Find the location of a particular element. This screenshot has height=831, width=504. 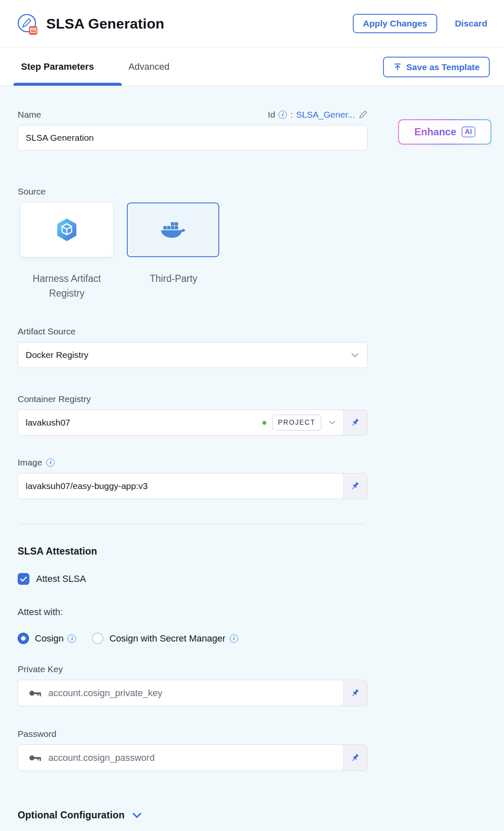

cosign-info-icon: i is located at coordinates (72, 639).